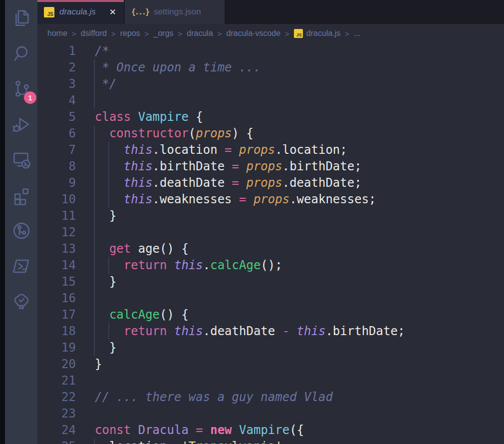  Describe the element at coordinates (317, 33) in the screenshot. I see `breadcrumb-item: JSdracula.js` at that location.